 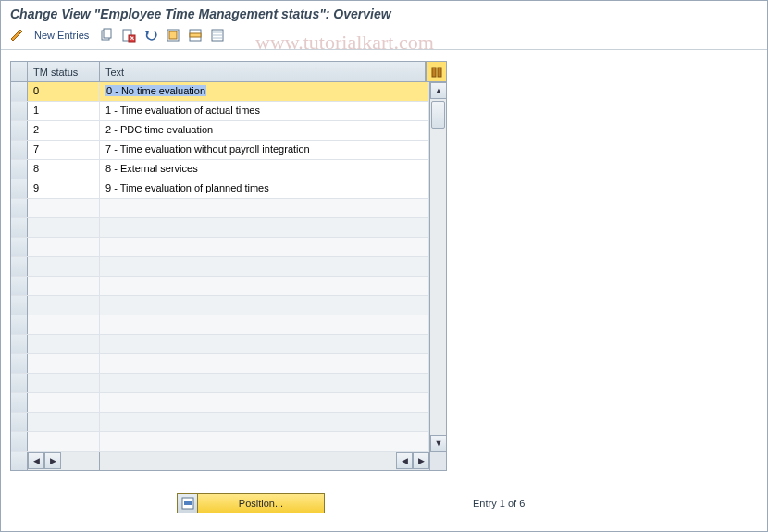 I want to click on cell-tm-status: 9, so click(x=64, y=189).